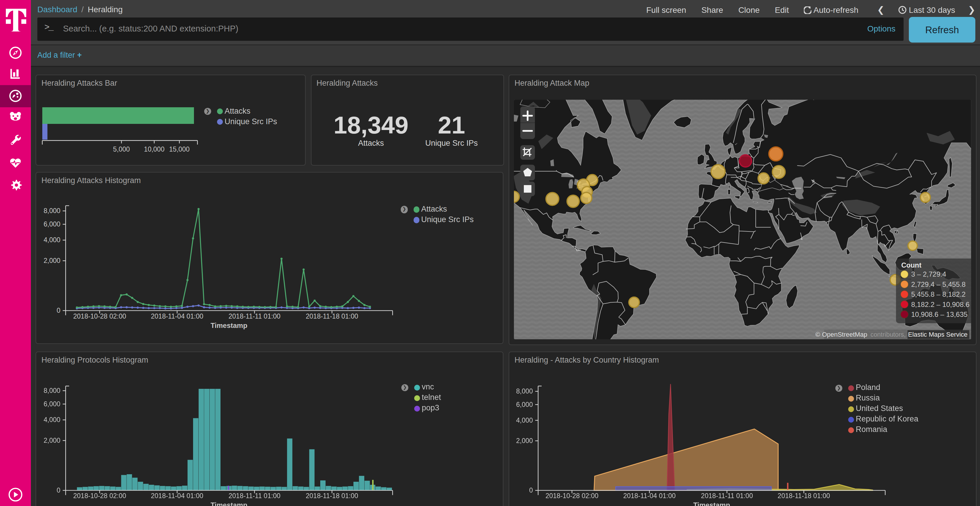  What do you see at coordinates (180, 149) in the screenshot?
I see `svg-text: 15,000` at bounding box center [180, 149].